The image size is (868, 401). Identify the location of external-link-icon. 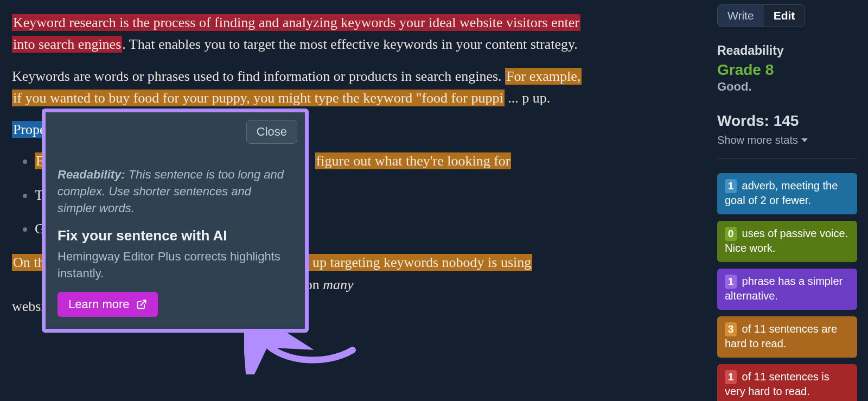
(142, 304).